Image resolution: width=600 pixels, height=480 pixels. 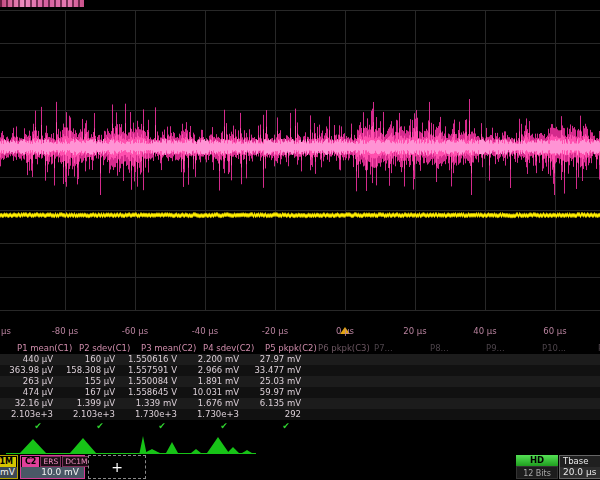 What do you see at coordinates (50, 462) in the screenshot?
I see `c2-eres-tag: ERS` at bounding box center [50, 462].